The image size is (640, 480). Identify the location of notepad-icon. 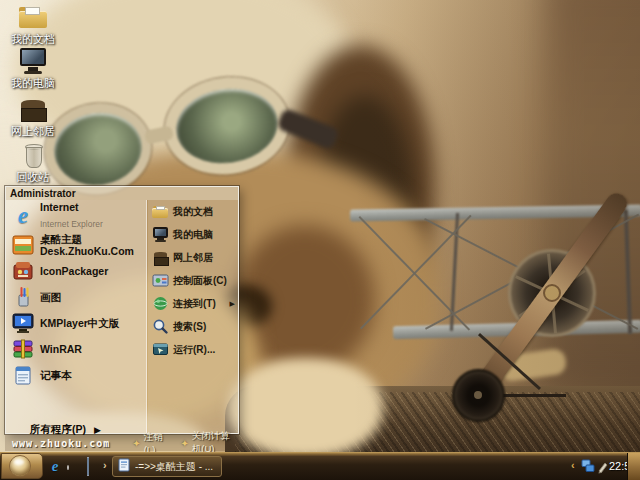
(23, 375).